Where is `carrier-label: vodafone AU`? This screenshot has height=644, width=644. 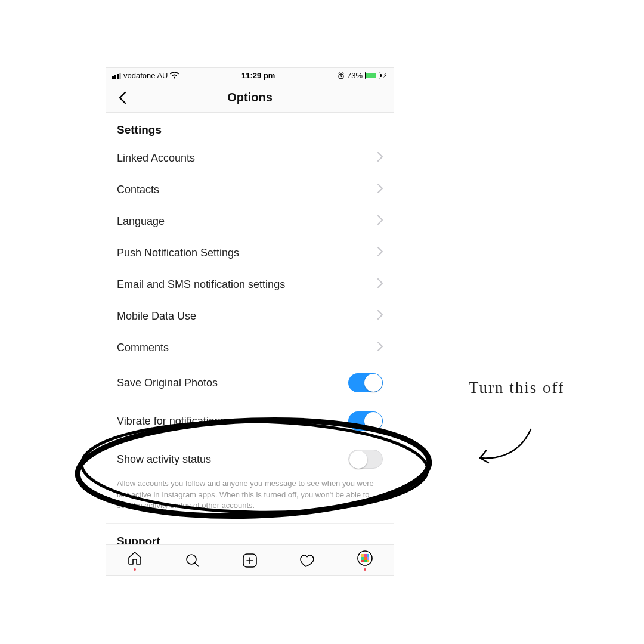
carrier-label: vodafone AU is located at coordinates (145, 75).